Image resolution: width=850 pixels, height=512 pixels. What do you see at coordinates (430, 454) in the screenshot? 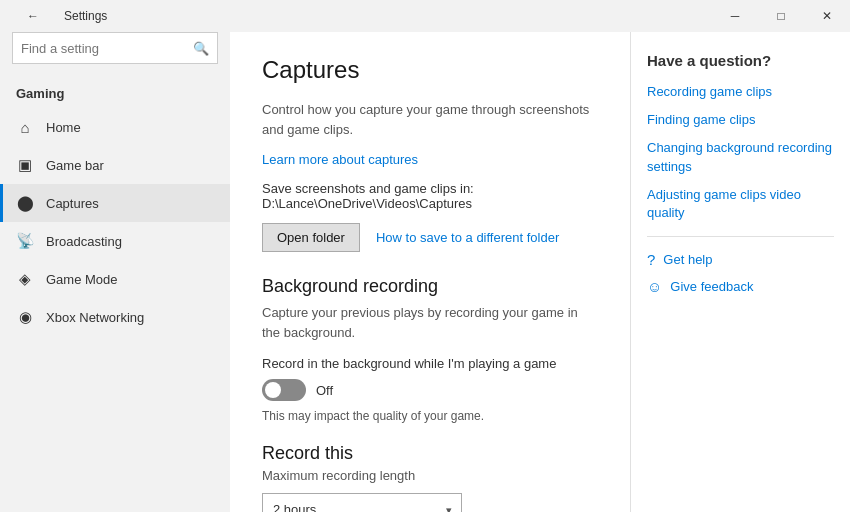
I see `record-this-title: Record this` at bounding box center [430, 454].